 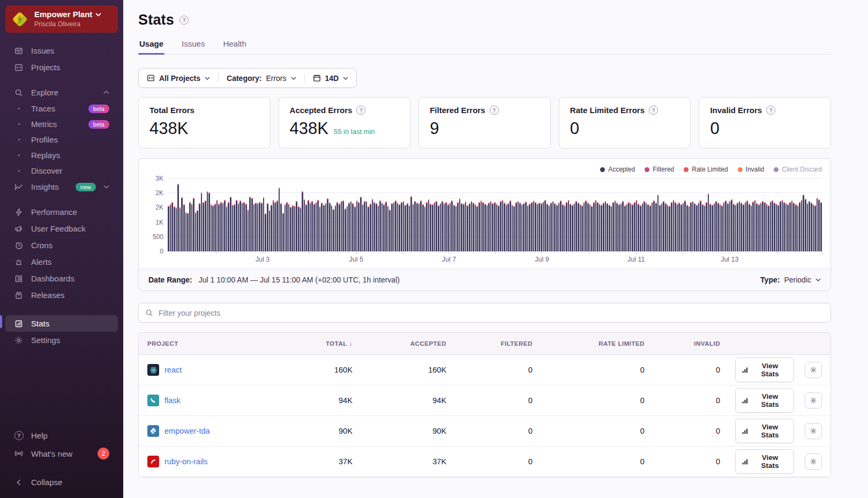 What do you see at coordinates (62, 340) in the screenshot?
I see `sidebar-item-settings: Settings` at bounding box center [62, 340].